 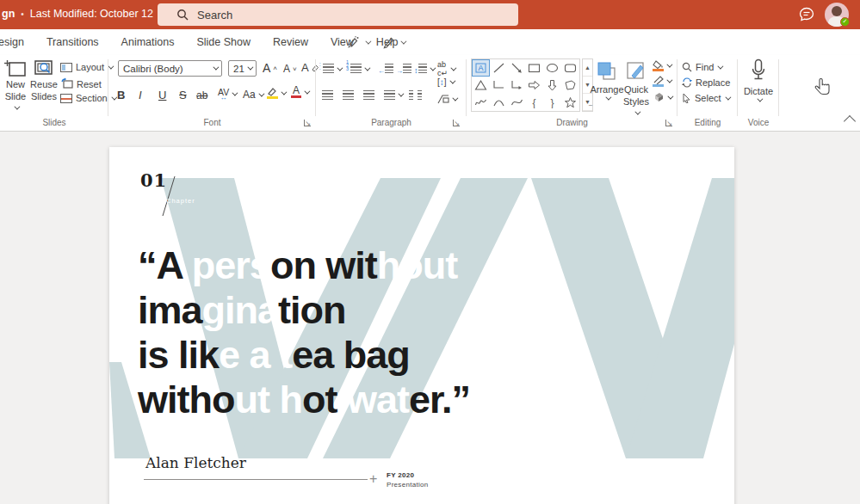 I want to click on dictate-label: Dictate, so click(x=758, y=91).